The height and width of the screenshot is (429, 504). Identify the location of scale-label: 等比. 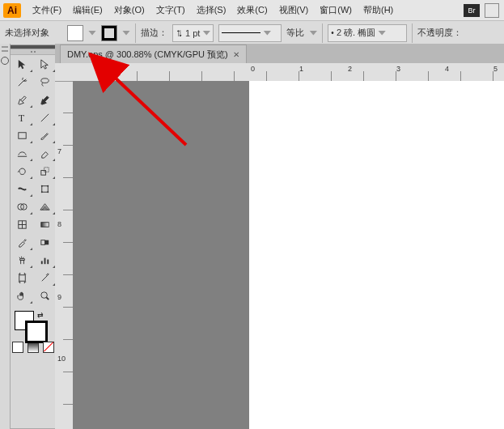
(295, 32).